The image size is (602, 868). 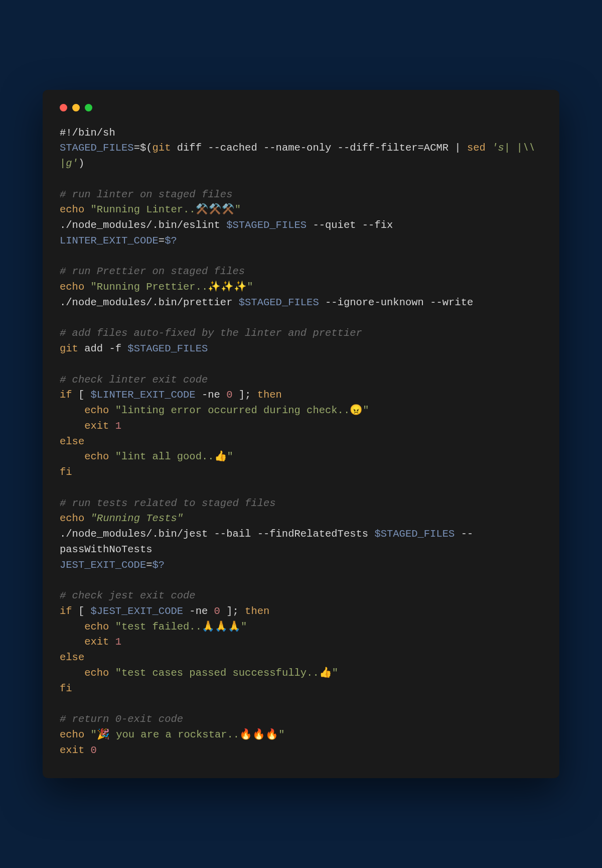 What do you see at coordinates (166, 210) in the screenshot?
I see `echo-linter: "Running Linter..⚒️⚒️⚒️"` at bounding box center [166, 210].